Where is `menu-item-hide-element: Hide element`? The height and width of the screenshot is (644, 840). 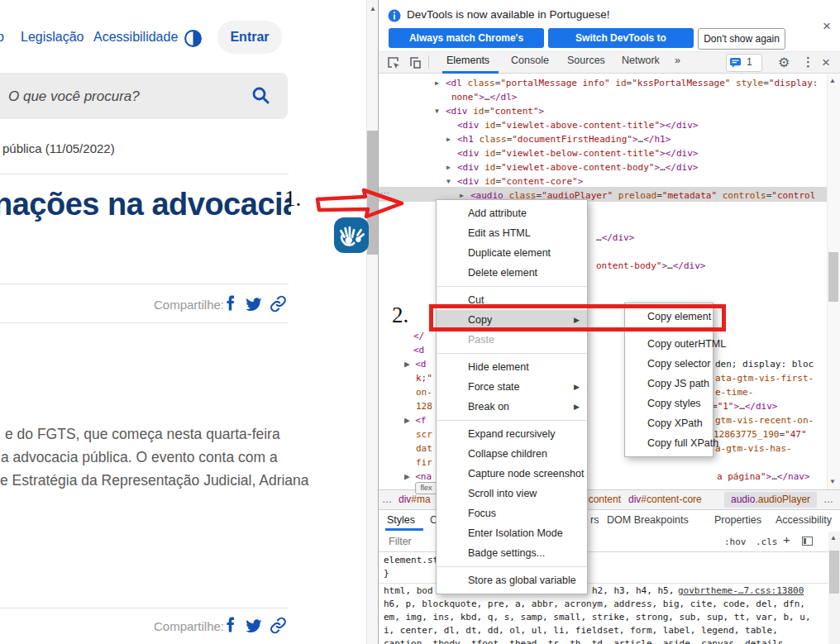
menu-item-hide-element: Hide element is located at coordinates (512, 367).